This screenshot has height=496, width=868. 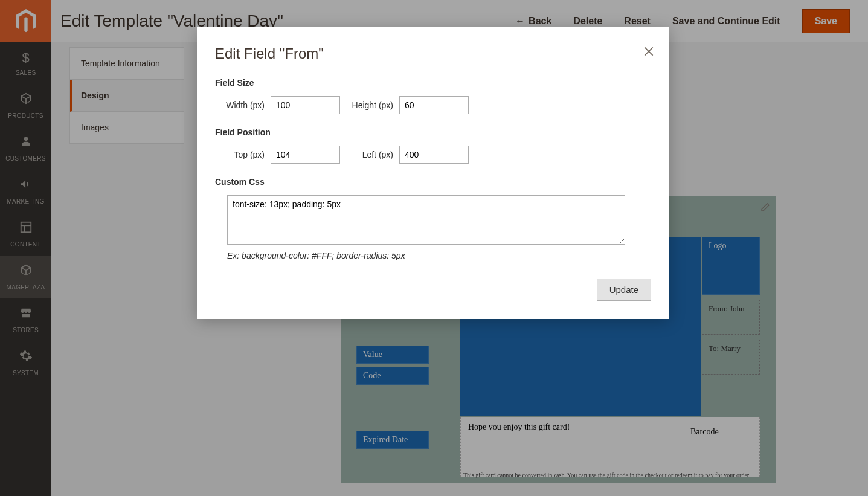 I want to click on css-hint: Ex: background-color: #FFF; border-radiu…, so click(x=439, y=256).